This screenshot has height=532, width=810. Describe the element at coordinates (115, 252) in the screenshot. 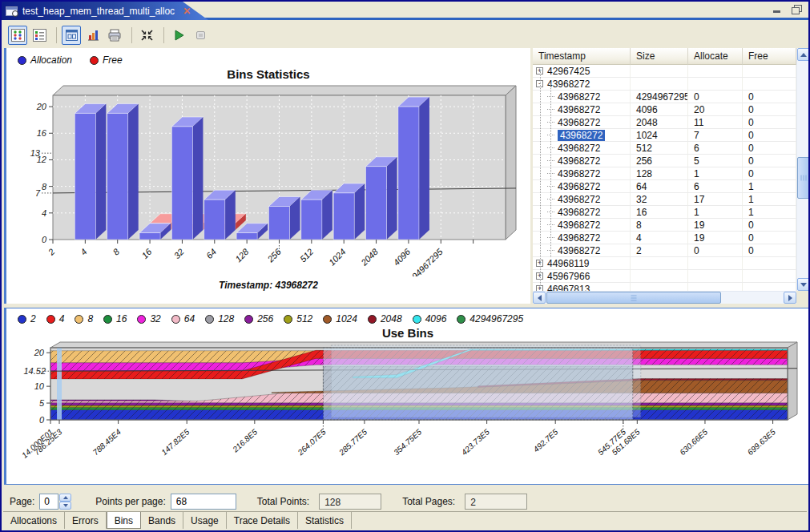

I see `svg-text: 8` at that location.